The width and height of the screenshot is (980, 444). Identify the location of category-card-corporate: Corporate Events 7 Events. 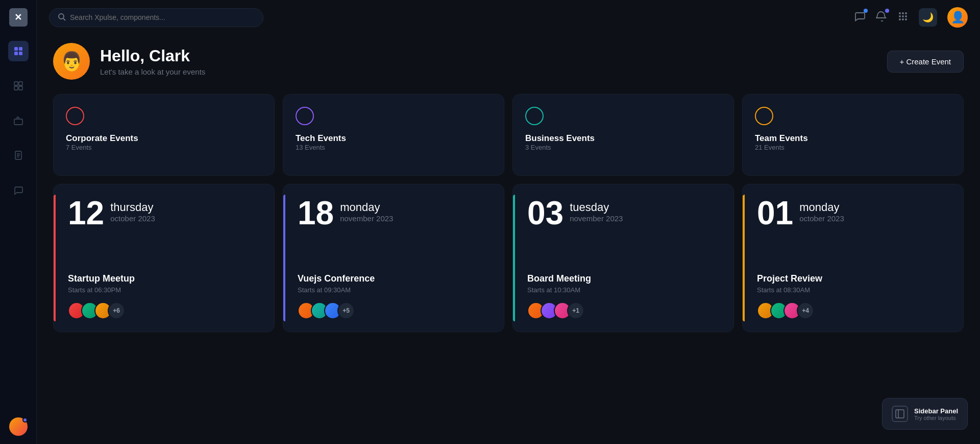
(164, 135).